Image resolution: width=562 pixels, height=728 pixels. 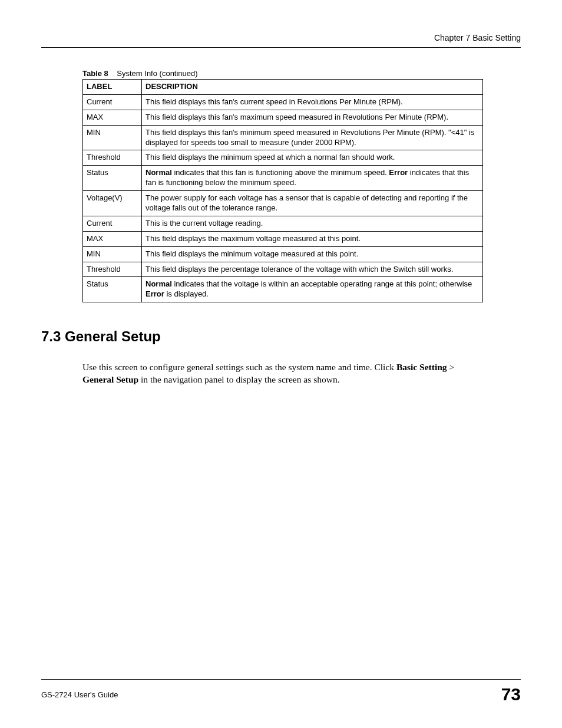 What do you see at coordinates (312, 269) in the screenshot?
I see `row-description: This field displays the percentage toler…` at bounding box center [312, 269].